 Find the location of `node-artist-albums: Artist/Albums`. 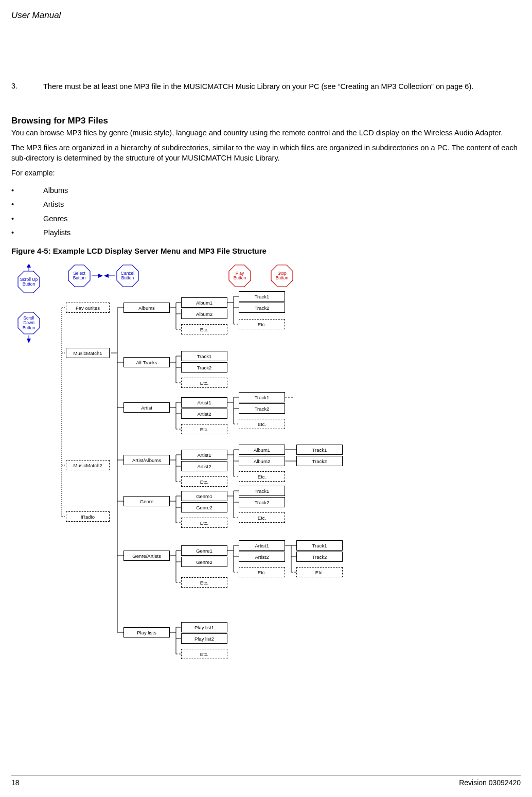

node-artist-albums: Artist/Albums is located at coordinates (147, 460).